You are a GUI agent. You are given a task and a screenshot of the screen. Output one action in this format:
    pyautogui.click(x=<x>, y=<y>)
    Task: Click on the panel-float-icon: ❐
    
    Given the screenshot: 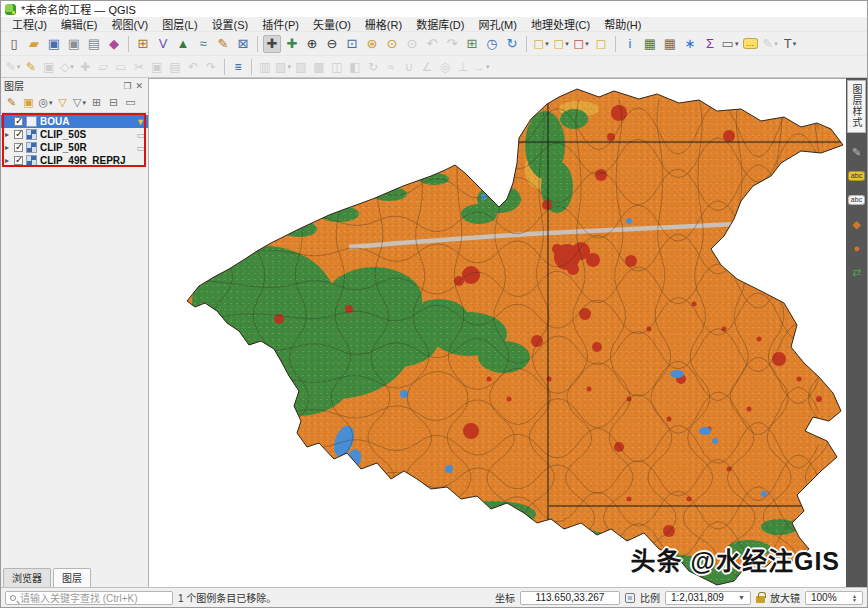 What is the action you would take?
    pyautogui.click(x=127, y=86)
    